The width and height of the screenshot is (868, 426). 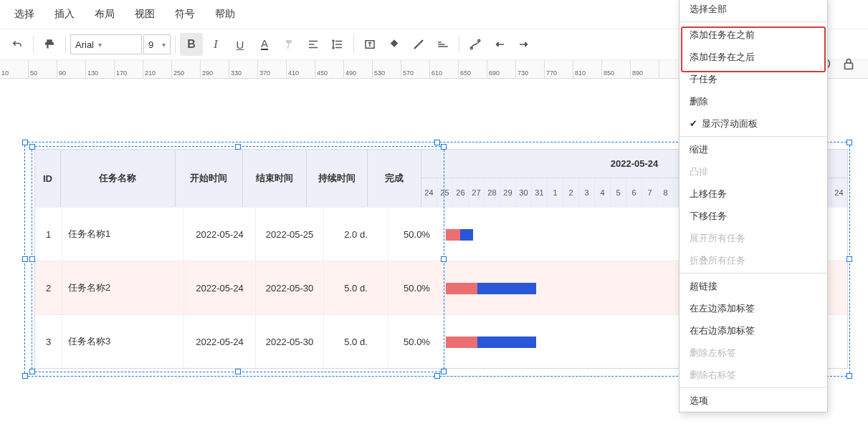 What do you see at coordinates (419, 44) in the screenshot?
I see `line-color-button` at bounding box center [419, 44].